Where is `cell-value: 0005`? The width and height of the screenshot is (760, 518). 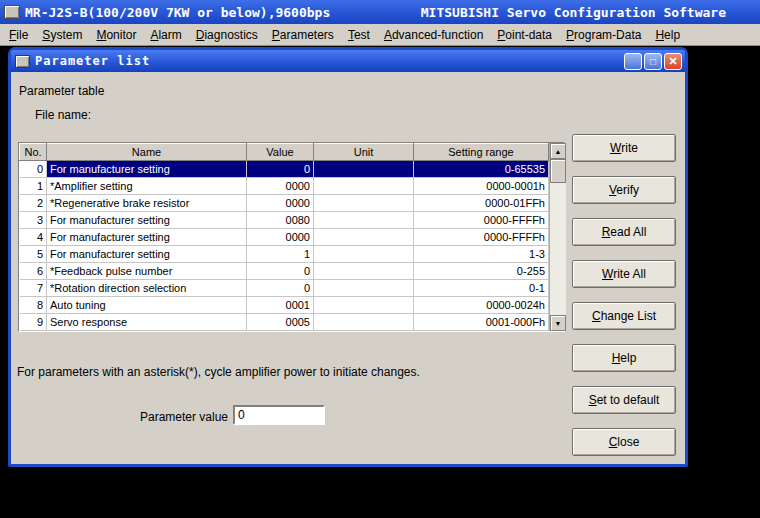
cell-value: 0005 is located at coordinates (280, 322).